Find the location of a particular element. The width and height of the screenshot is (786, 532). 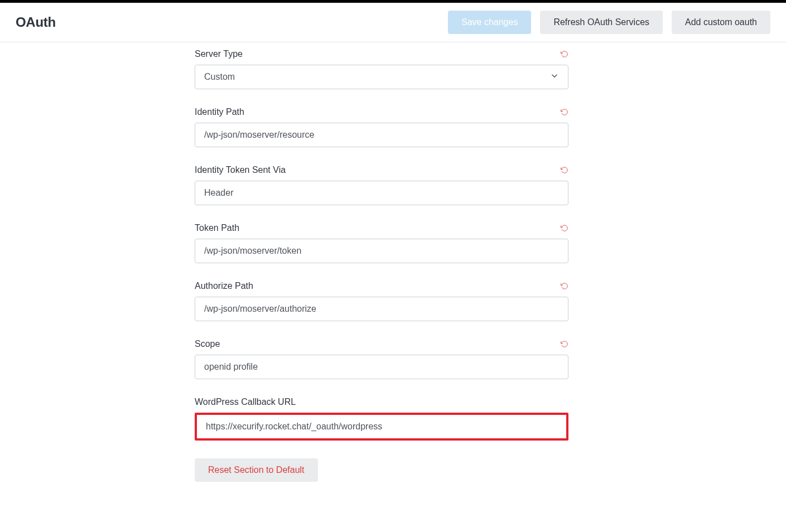

reset-section-button: Reset Section to Default is located at coordinates (257, 470).